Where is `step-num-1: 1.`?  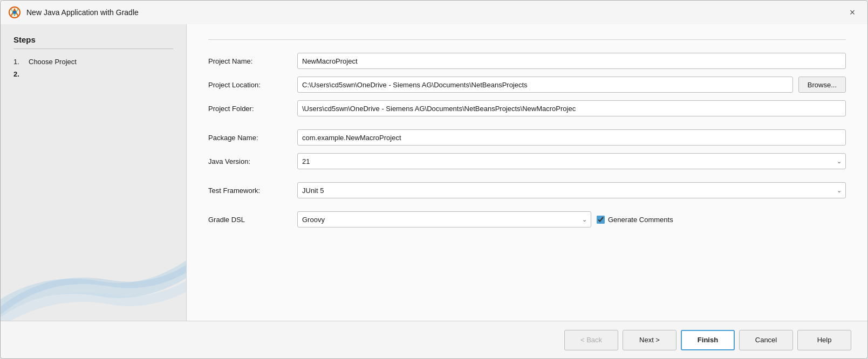
step-num-1: 1. is located at coordinates (19, 61).